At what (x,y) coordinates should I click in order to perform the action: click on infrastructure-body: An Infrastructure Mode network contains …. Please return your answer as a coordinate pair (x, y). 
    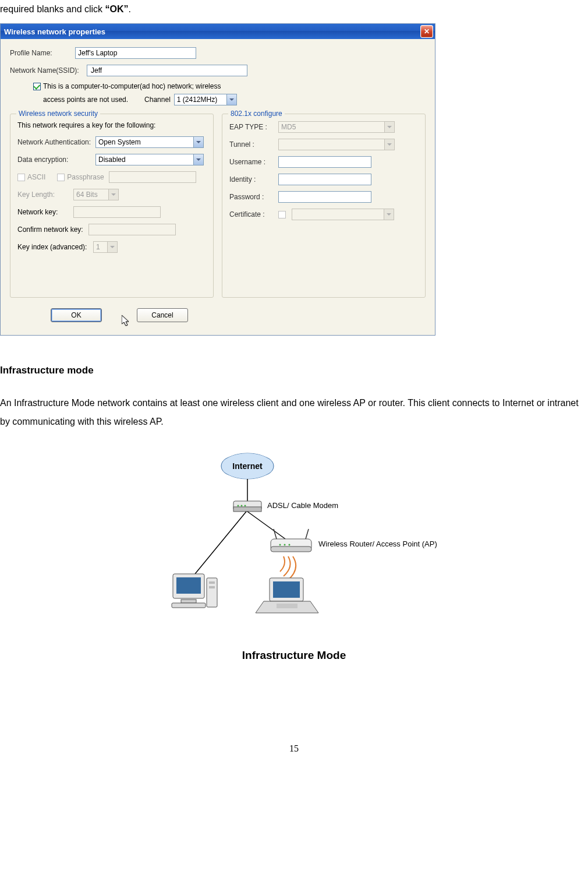
    Looking at the image, I should click on (294, 412).